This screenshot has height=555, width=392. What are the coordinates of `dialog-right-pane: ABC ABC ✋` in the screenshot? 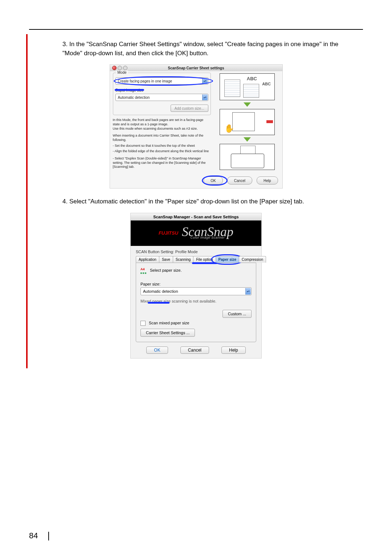 It's located at (248, 123).